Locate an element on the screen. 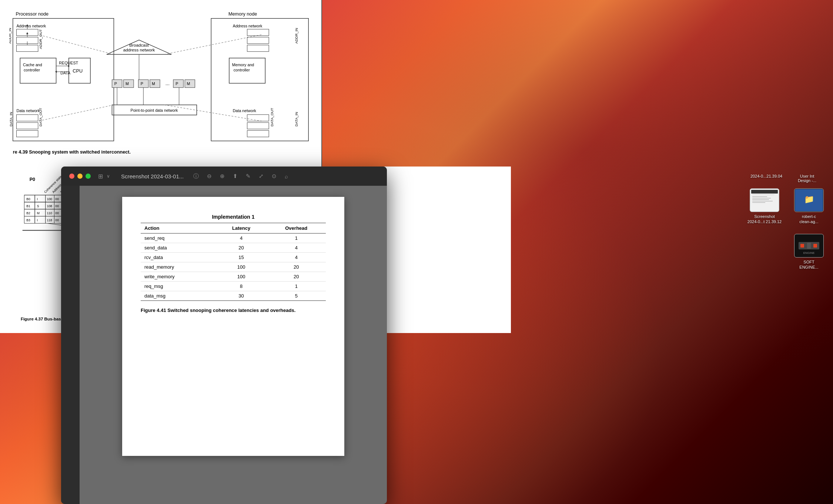  info-icon: ⓘ is located at coordinates (196, 176).